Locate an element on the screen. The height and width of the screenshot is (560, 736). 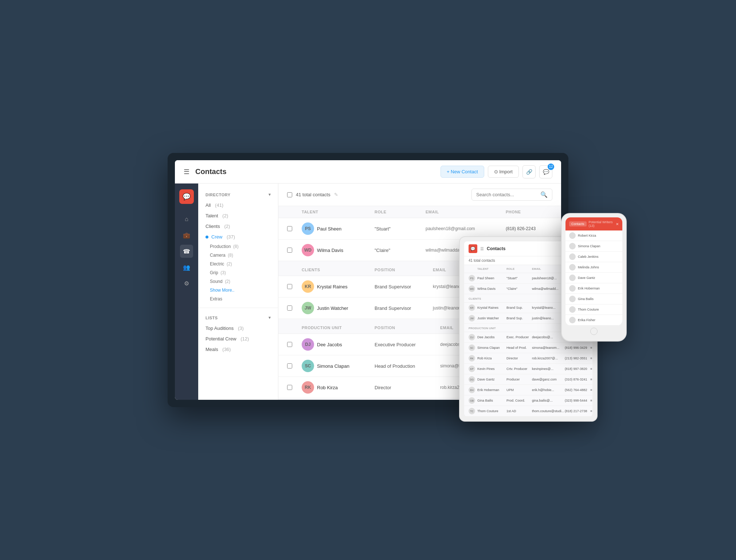
phone-screen: Contacts Potential Writers (13) ✕ Robert… is located at coordinates (594, 272).